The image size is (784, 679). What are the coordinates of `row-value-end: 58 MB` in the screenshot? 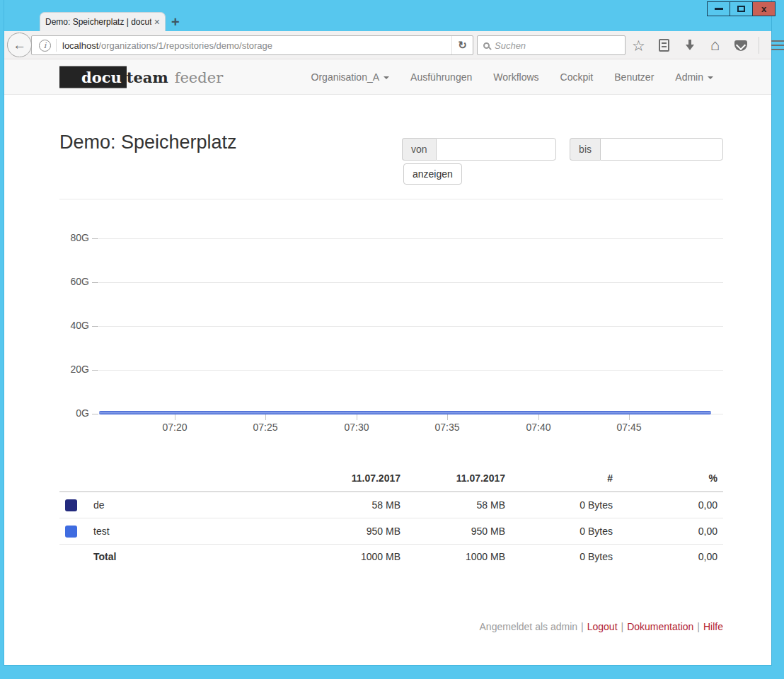 It's located at (459, 505).